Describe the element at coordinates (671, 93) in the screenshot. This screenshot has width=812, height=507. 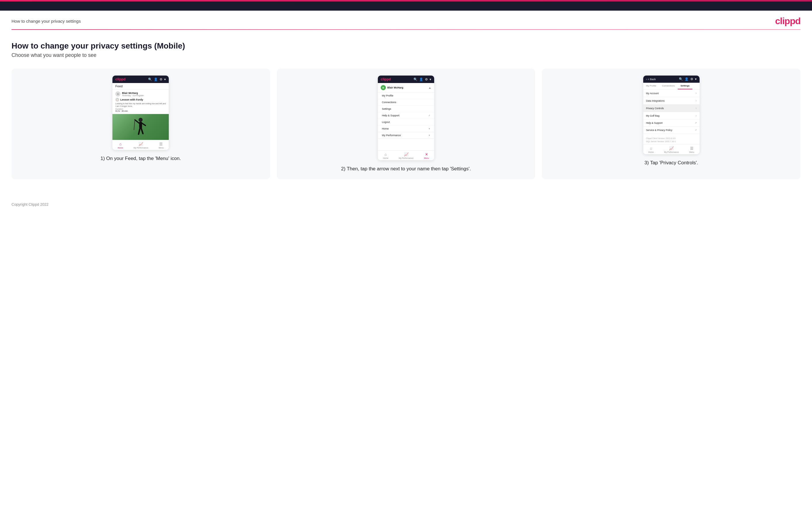
I see `settings-my-account: My Account ›` at that location.